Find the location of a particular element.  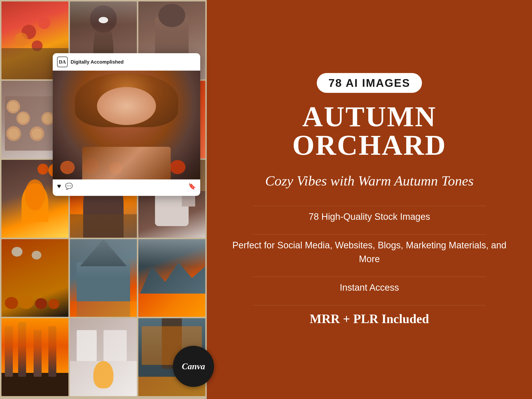

photo-cell-fall-trees is located at coordinates (35, 357).